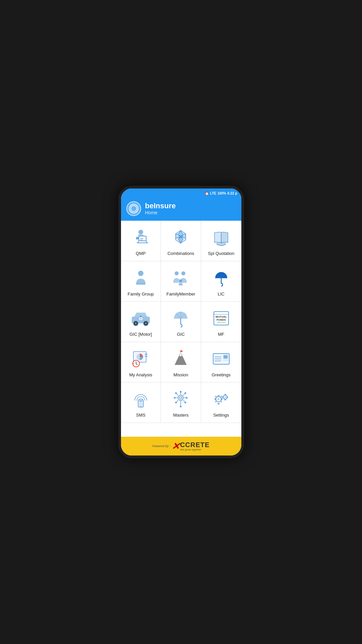  What do you see at coordinates (195, 449) in the screenshot?
I see `brand-tagline: lets grow together` at bounding box center [195, 449].